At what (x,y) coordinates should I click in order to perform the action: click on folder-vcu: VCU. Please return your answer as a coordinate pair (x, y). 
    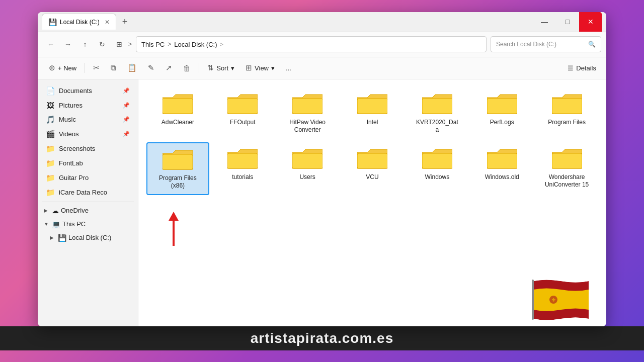
    Looking at the image, I should click on (372, 169).